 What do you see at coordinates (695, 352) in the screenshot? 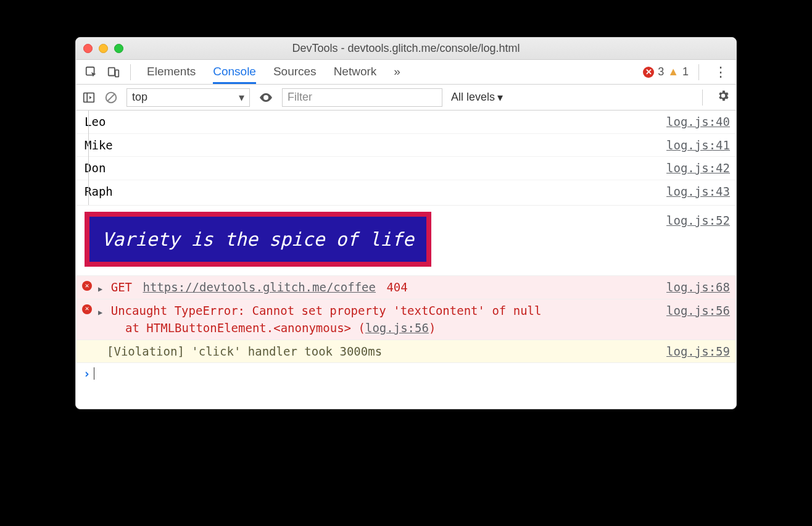
I see `source-link: log.js:59` at bounding box center [695, 352].